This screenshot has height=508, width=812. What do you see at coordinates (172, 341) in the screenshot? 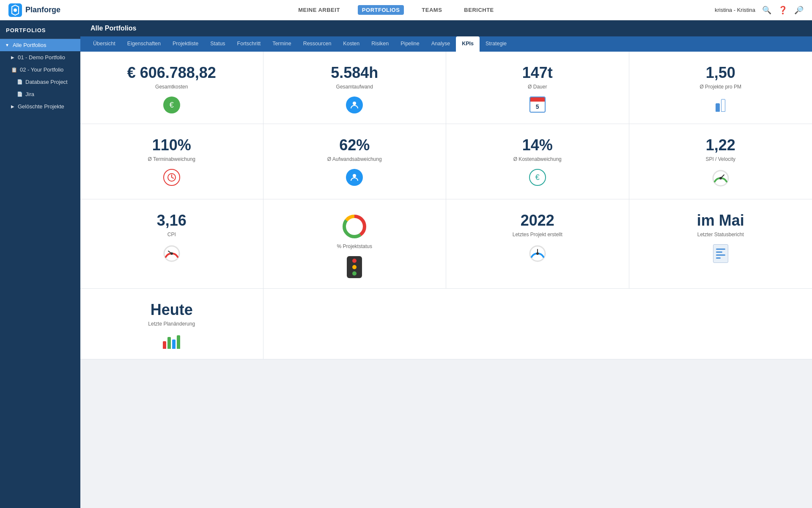
I see `kpi-letzte-plananderung-icon-wrap` at bounding box center [172, 341].